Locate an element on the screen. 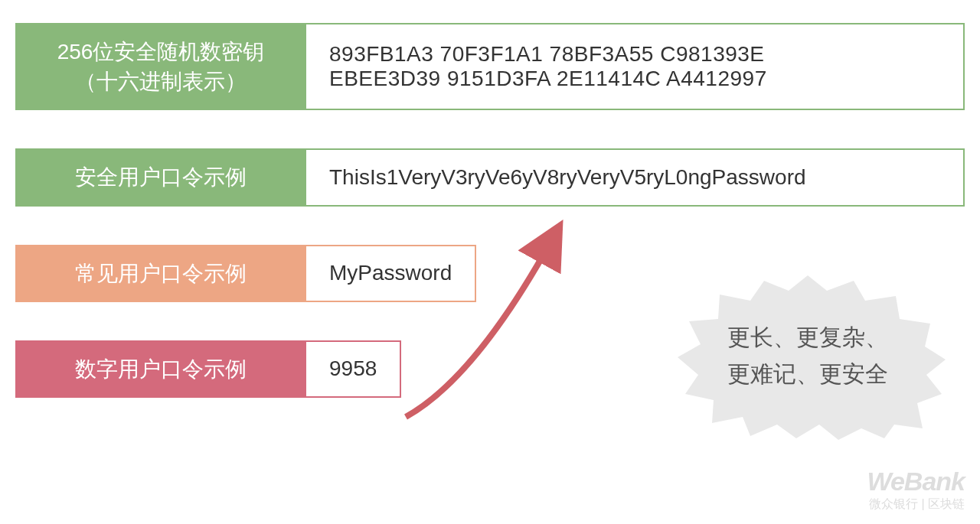 The height and width of the screenshot is (524, 980). value-secure-key-line1: 893FB1A3 70F3F1A1 78BF3A55 C981393E is located at coordinates (635, 54).